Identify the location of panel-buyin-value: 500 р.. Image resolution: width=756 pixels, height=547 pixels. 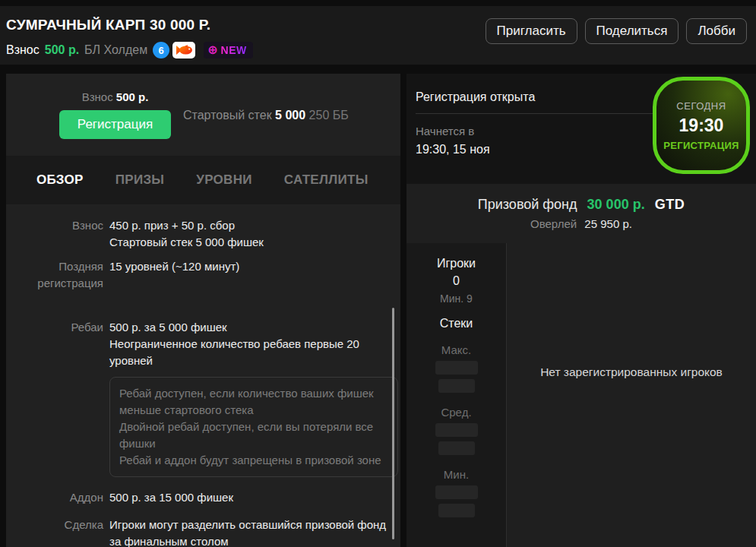
(132, 97).